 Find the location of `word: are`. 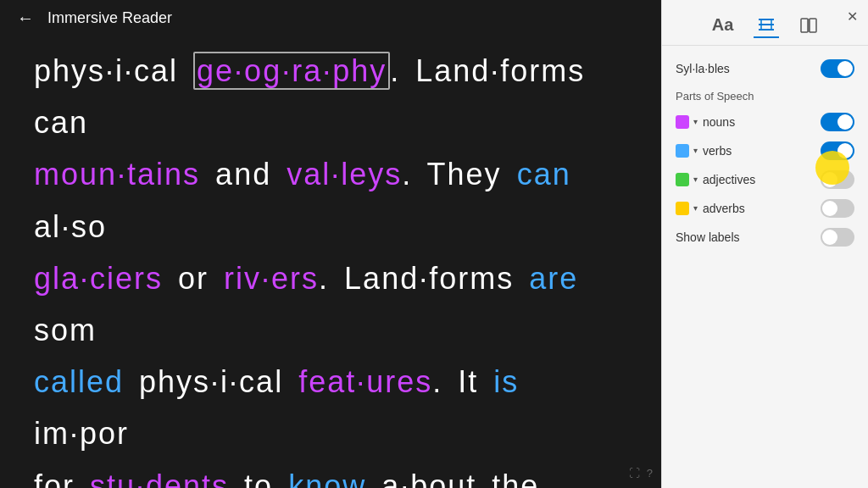

word: are is located at coordinates (554, 278).